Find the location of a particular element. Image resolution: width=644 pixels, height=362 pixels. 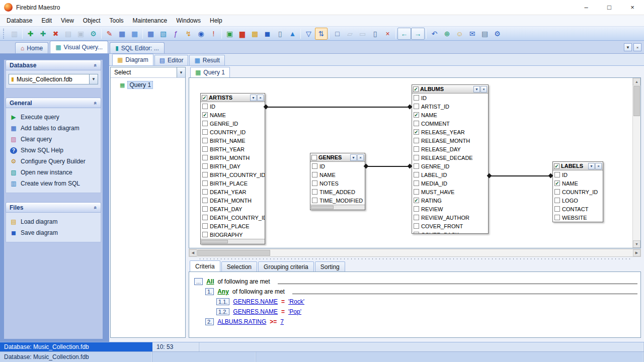

field-row: ID is located at coordinates (578, 175).